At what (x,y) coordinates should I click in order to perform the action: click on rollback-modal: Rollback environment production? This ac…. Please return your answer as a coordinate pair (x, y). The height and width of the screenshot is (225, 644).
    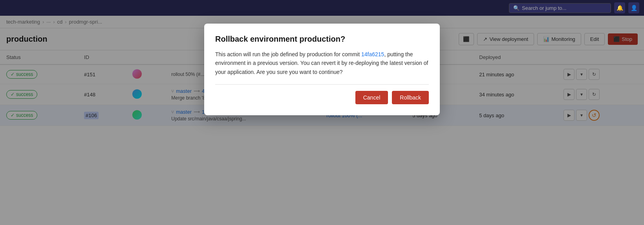
    Looking at the image, I should click on (322, 69).